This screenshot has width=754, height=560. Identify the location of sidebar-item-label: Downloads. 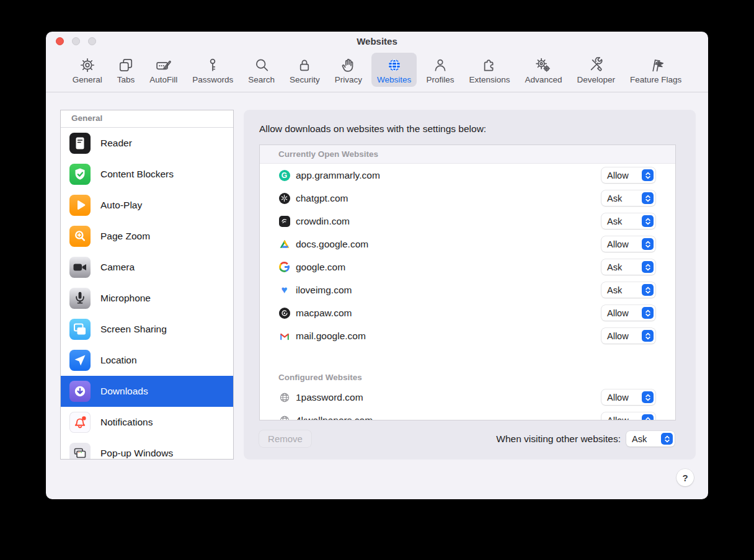
(124, 391).